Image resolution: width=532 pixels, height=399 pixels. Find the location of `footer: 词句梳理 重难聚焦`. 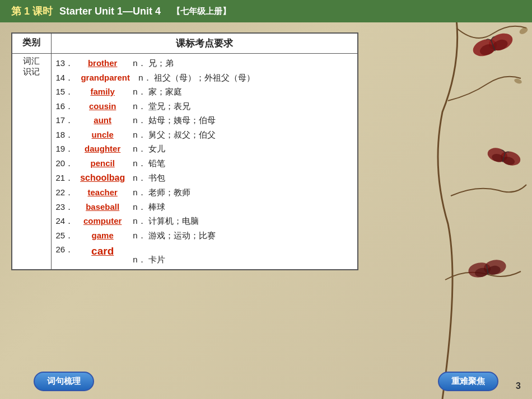

footer: 词句梳理 重难聚焦 is located at coordinates (266, 382).